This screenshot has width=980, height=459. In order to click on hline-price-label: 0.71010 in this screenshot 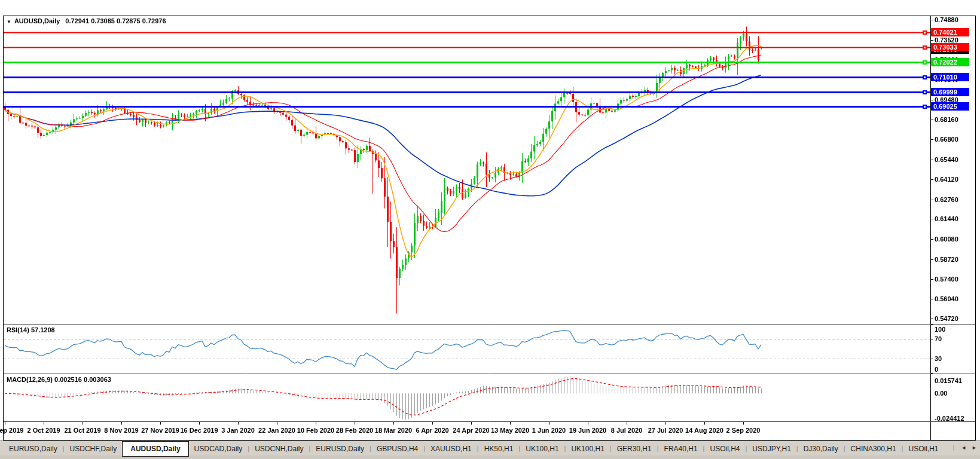, I will do `click(950, 77)`.